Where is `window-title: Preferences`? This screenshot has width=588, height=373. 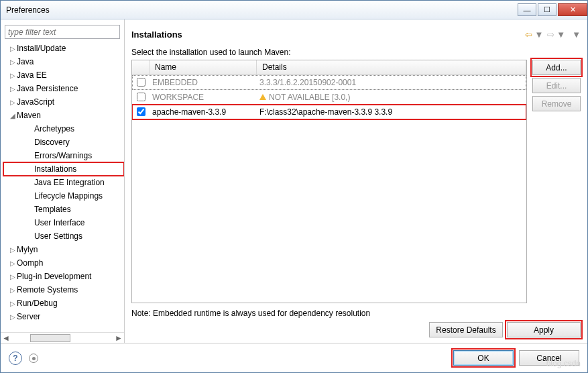 window-title: Preferences is located at coordinates (261, 10).